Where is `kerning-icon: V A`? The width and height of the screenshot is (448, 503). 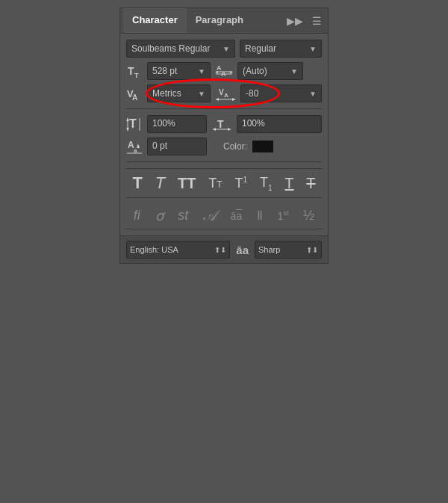
kerning-icon: V A is located at coordinates (134, 93).